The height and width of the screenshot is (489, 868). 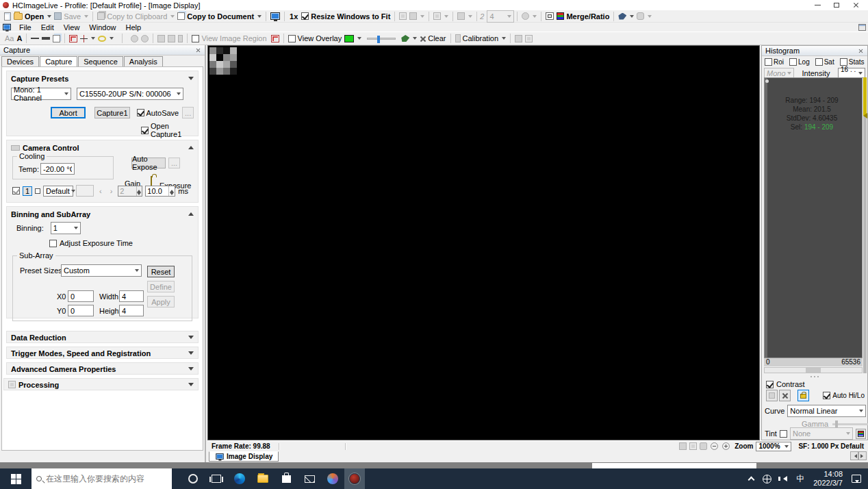 What do you see at coordinates (66, 228) in the screenshot?
I see `binning-select: 1` at bounding box center [66, 228].